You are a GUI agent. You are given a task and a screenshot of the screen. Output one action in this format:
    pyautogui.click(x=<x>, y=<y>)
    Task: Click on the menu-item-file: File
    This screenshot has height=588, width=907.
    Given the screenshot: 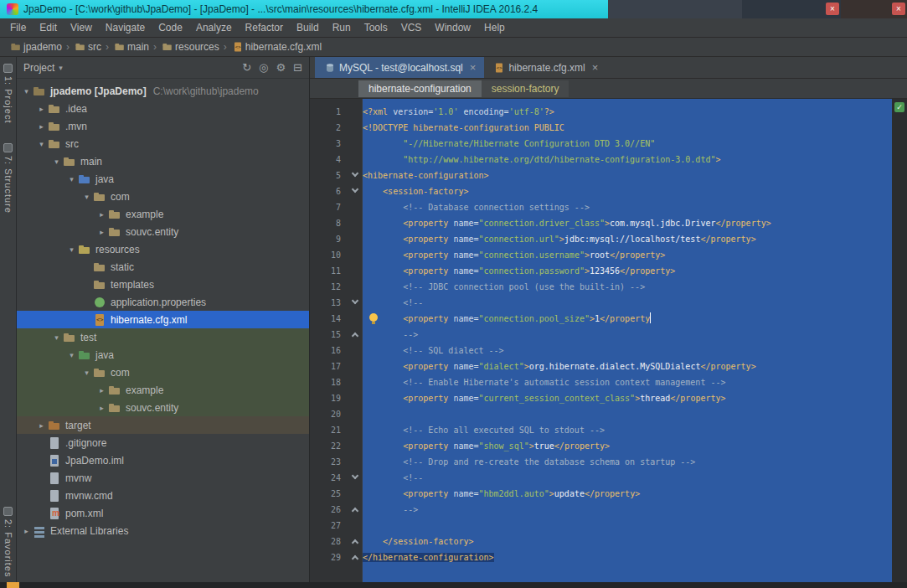 What is the action you would take?
    pyautogui.click(x=18, y=28)
    